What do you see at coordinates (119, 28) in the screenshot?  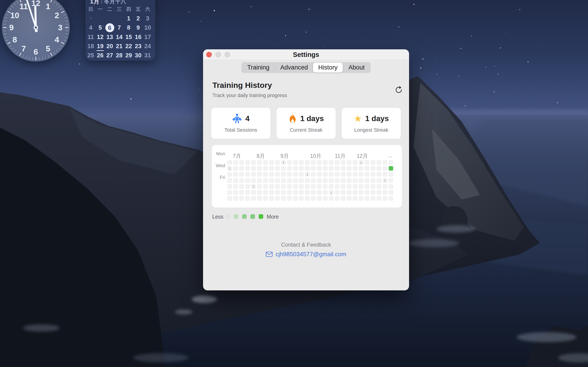 I see `calendar-day: 7` at bounding box center [119, 28].